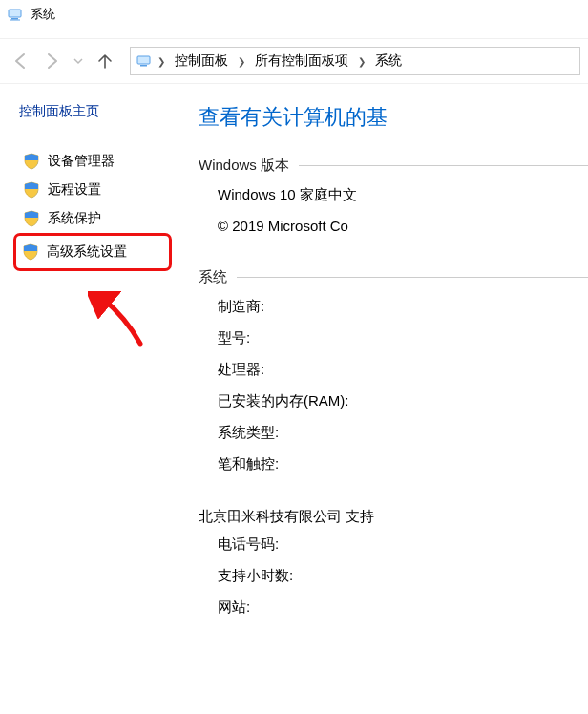 The image size is (588, 714). I want to click on support-company-line: 北京田米科技有限公司 支持, so click(393, 517).